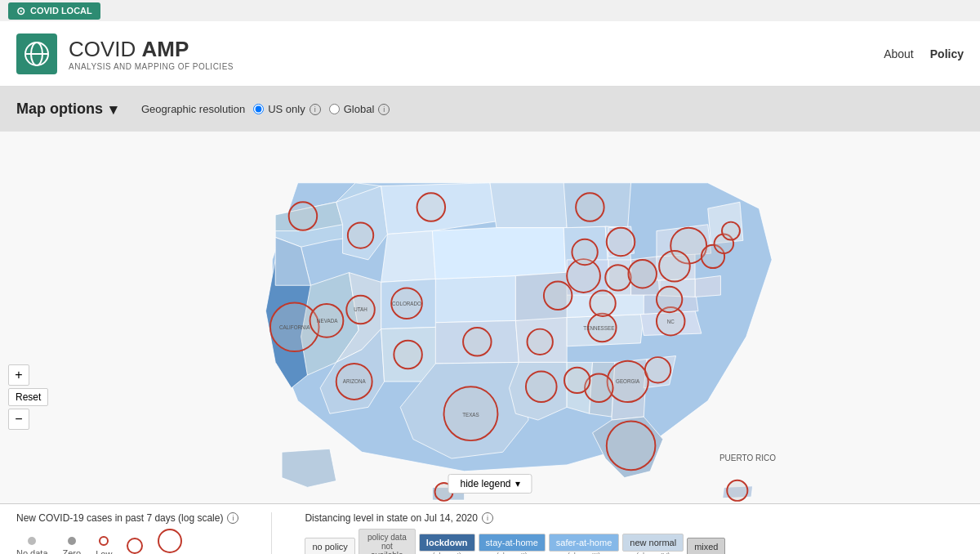 The width and height of the screenshot is (980, 554). I want to click on us-only-option: US only i, so click(287, 109).